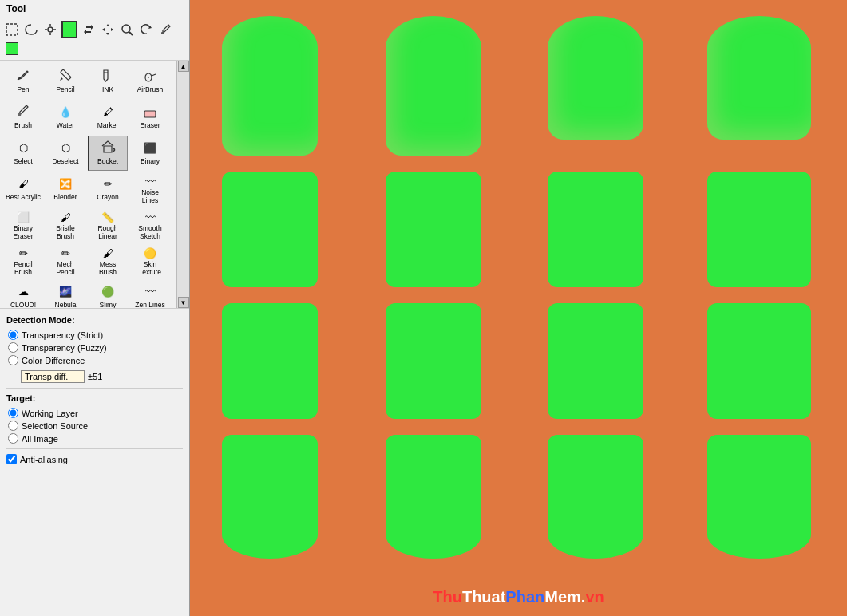 This screenshot has height=616, width=847. I want to click on move-tool, so click(108, 30).